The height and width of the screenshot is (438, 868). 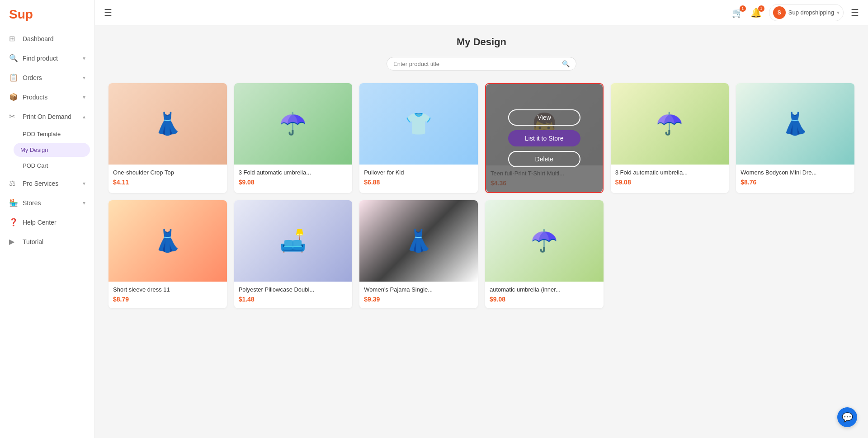 What do you see at coordinates (168, 254) in the screenshot?
I see `product-card: 👗Short sleeve dress 11$8.79` at bounding box center [168, 254].